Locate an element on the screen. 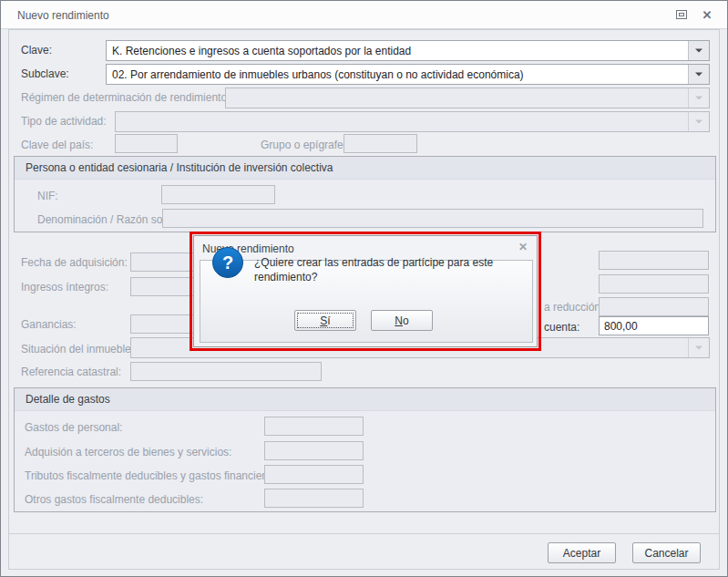 Image resolution: width=728 pixels, height=577 pixels. restore-icon is located at coordinates (682, 15).